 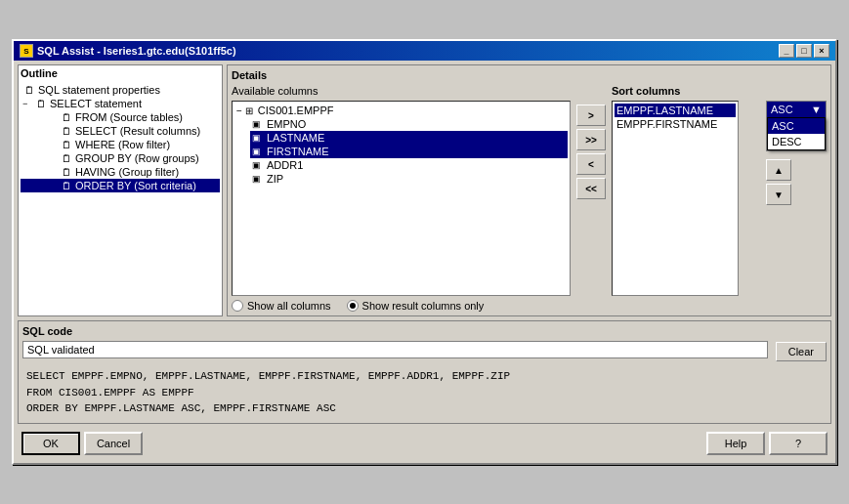 I want to click on sort-controls: ASC ▼ ASC DESC, so click(x=796, y=152).